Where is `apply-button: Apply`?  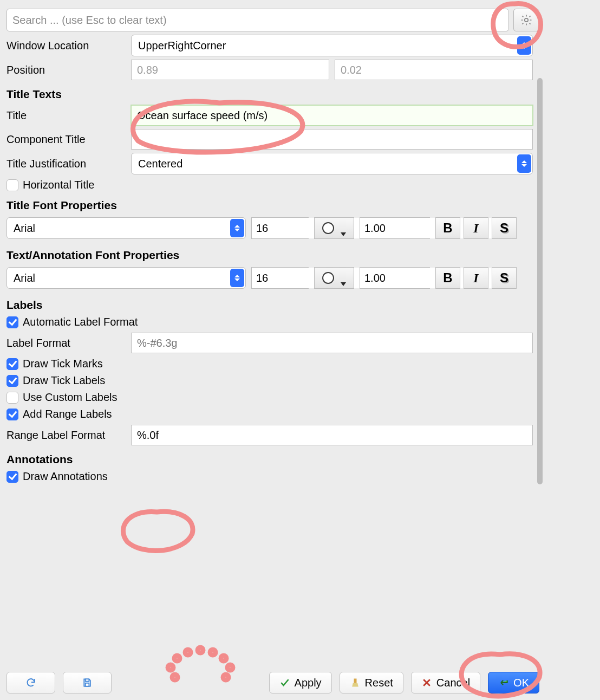
apply-button: Apply is located at coordinates (301, 683).